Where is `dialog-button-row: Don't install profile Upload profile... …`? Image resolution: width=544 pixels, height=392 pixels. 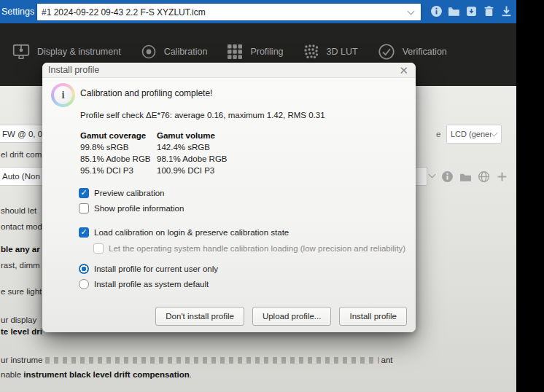
dialog-button-row: Don't install profile Upload profile... … is located at coordinates (281, 316).